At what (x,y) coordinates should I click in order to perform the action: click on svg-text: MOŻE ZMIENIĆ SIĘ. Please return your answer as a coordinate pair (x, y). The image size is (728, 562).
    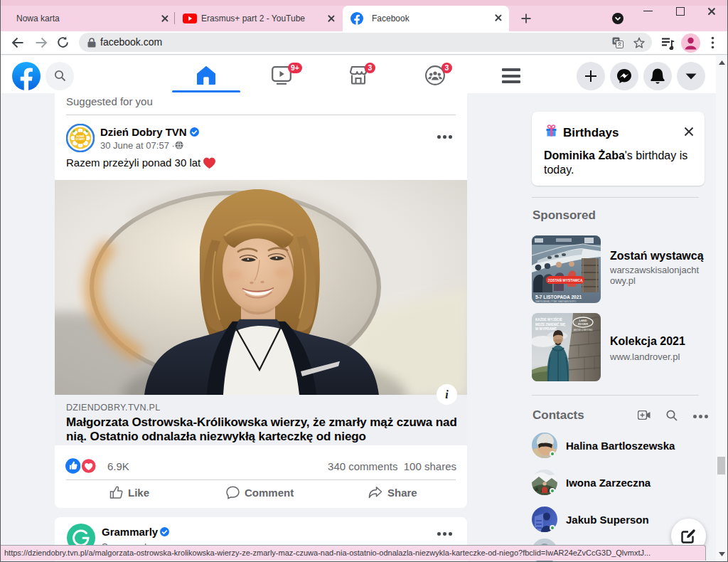
    Looking at the image, I should click on (550, 324).